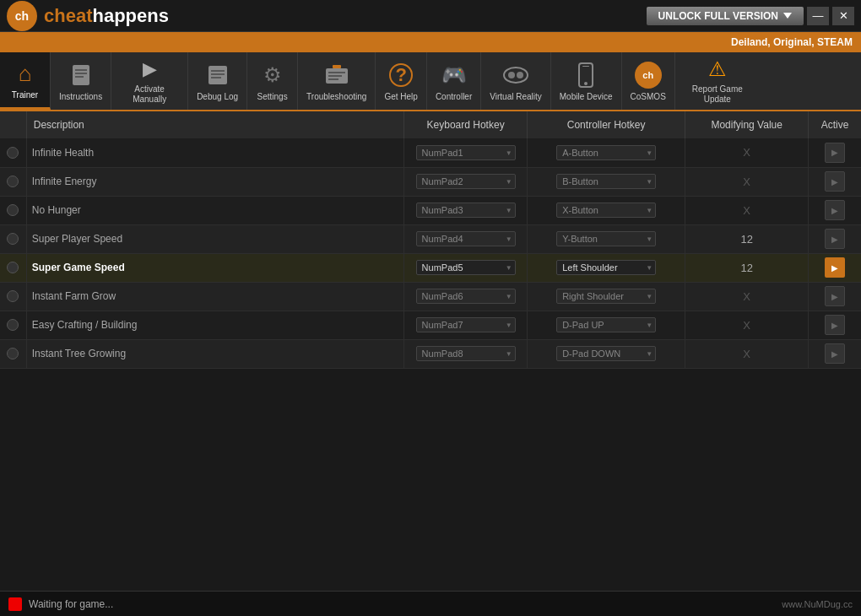 This screenshot has height=616, width=861. I want to click on table-row: Instant Tree GrowingNumPad1NumPad2NumPad…, so click(430, 354).